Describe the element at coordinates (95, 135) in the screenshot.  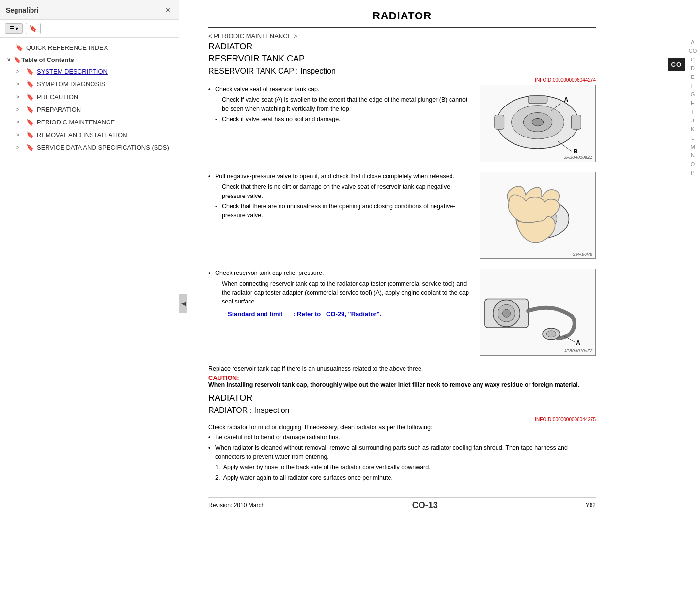
I see `toc-item-5: > 🔖 REMOVAL AND INSTALLATION` at that location.